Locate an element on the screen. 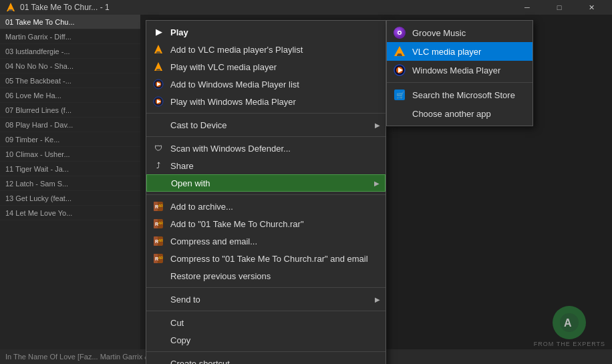 The image size is (612, 364). svg-text: A is located at coordinates (568, 323).